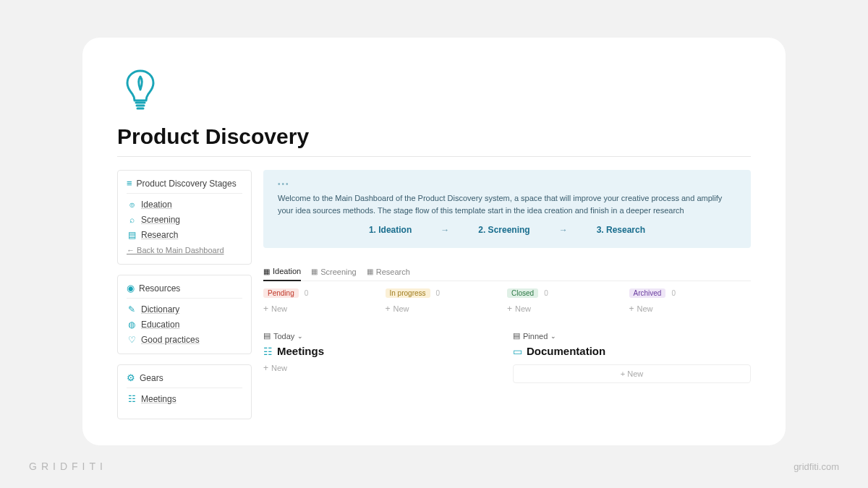 This screenshot has height=488, width=868. What do you see at coordinates (324, 301) in the screenshot?
I see `board-col-pending: Pending 0 +New` at bounding box center [324, 301].